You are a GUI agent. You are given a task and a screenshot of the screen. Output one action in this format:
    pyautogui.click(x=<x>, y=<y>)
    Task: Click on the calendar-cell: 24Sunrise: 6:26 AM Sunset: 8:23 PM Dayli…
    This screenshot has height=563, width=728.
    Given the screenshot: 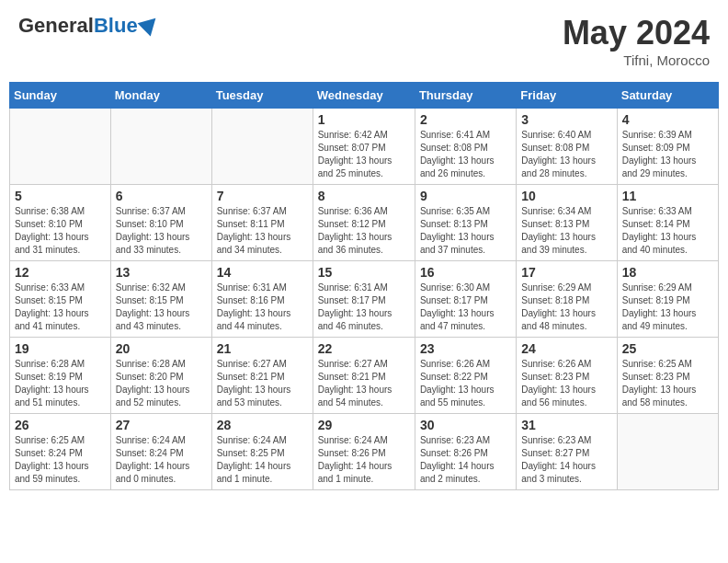 What is the action you would take?
    pyautogui.click(x=566, y=375)
    